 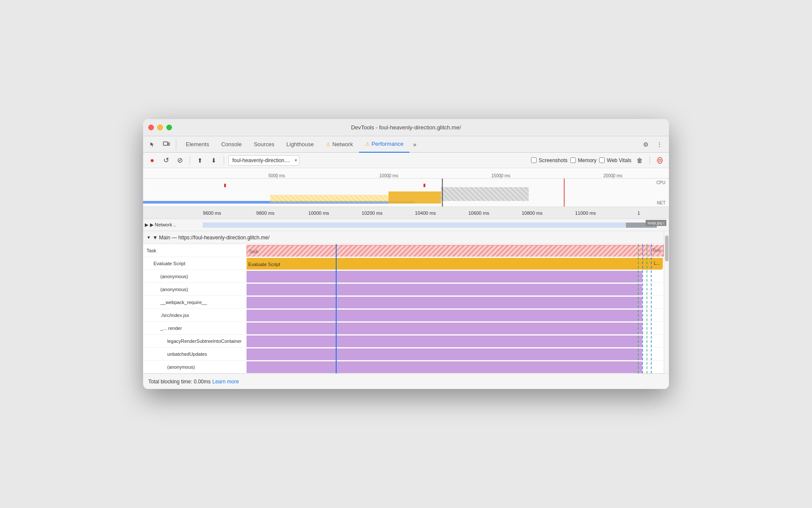 I want to click on learn-more-link: Learn more, so click(x=226, y=382).